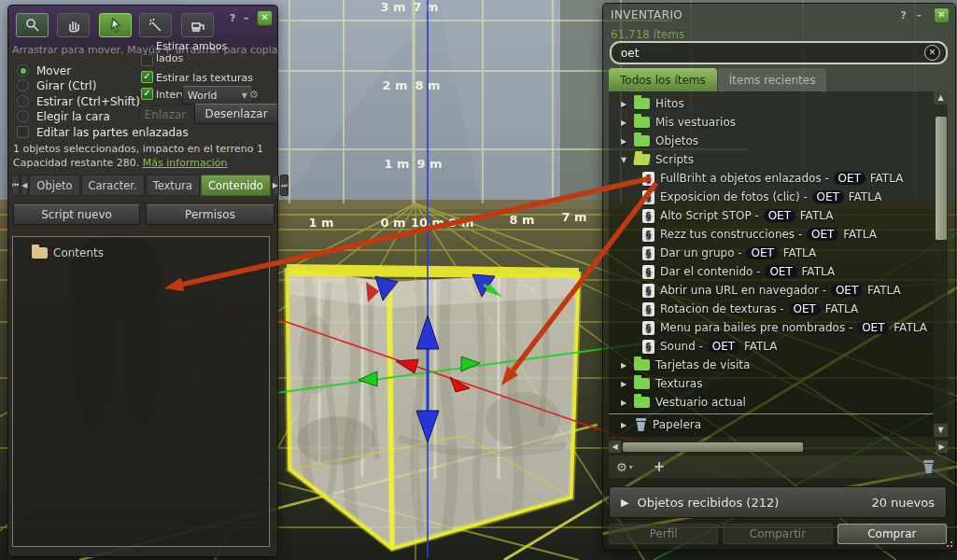 This screenshot has width=957, height=560. Describe the element at coordinates (941, 430) in the screenshot. I see `scroll-down-icon: ▼` at that location.